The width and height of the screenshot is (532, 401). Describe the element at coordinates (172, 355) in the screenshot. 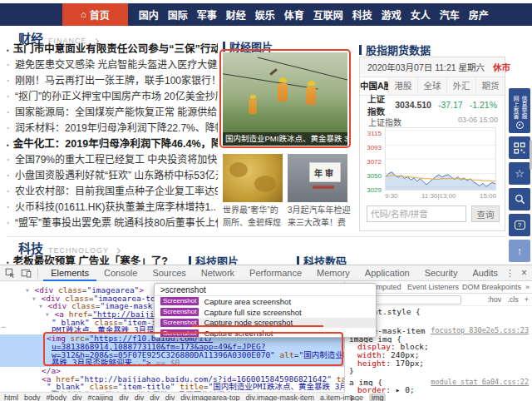

I see `dom-tree-line: w=312&h=208&s=05F07E925C326880DA11396A03…` at that location.